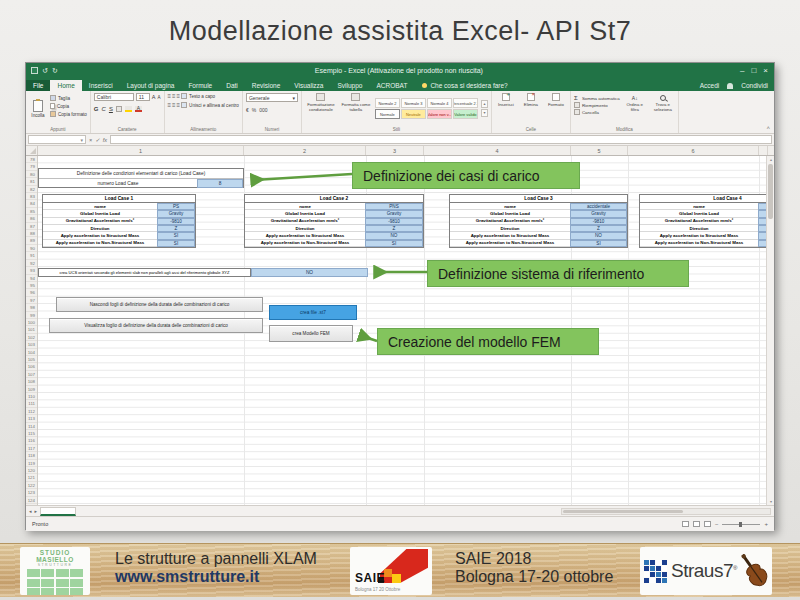 The height and width of the screenshot is (600, 800). Describe the element at coordinates (32, 464) in the screenshot. I see `row-header: 119` at that location.